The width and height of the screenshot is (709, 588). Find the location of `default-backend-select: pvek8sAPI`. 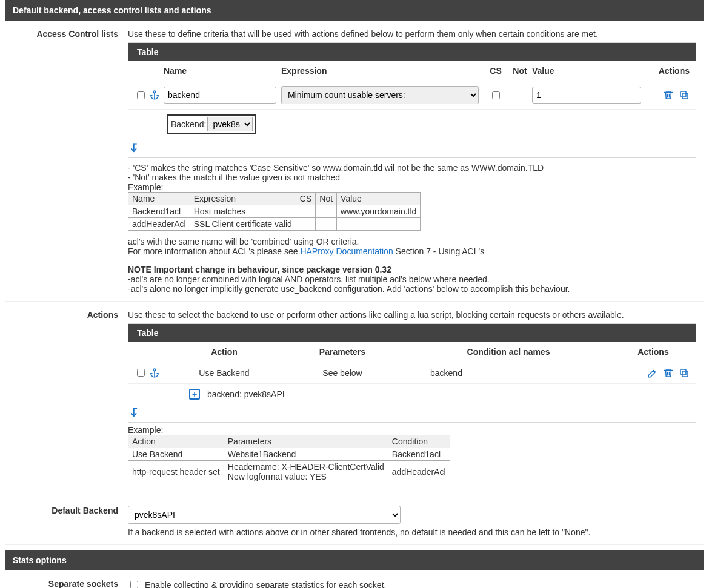

default-backend-select: pvek8sAPI is located at coordinates (264, 515).